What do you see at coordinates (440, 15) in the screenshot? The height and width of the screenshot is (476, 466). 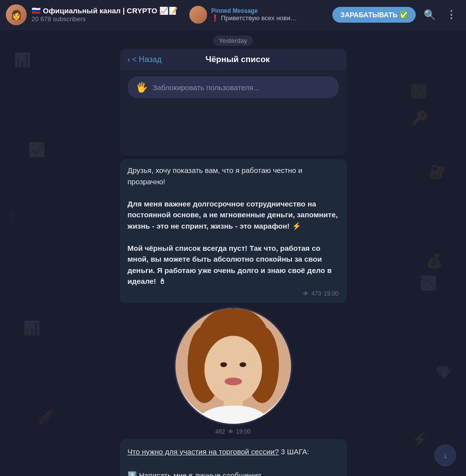 I see `top-bar-icons: 🔍 ⋮` at bounding box center [440, 15].